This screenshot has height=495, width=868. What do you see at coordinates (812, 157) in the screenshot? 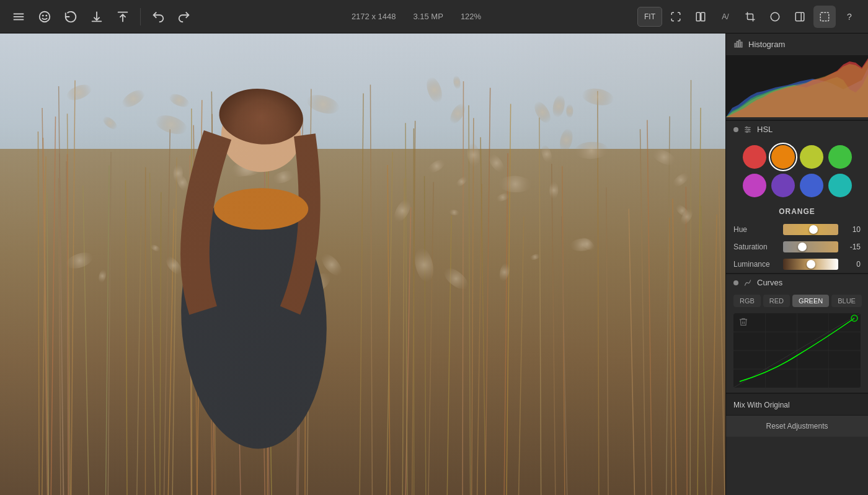
I see `swatch-yellow-green` at bounding box center [812, 157].